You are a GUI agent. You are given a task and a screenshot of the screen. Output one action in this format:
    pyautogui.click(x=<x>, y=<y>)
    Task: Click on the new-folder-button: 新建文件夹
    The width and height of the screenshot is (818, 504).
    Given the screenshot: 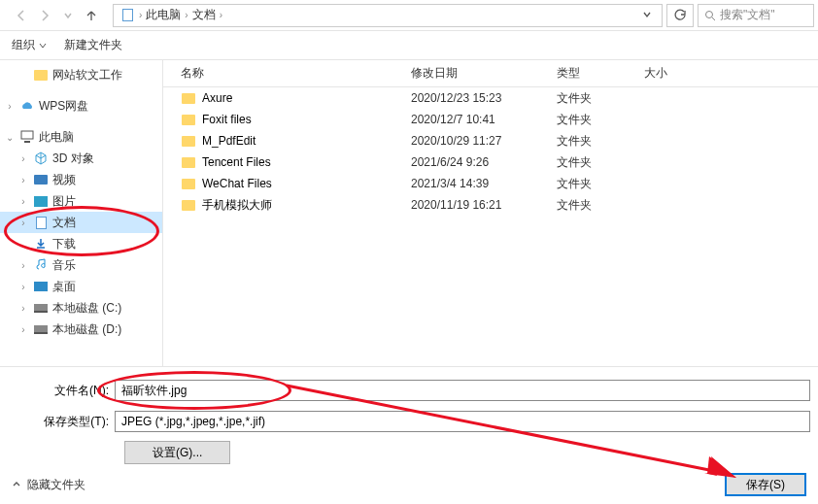 What is the action you would take?
    pyautogui.click(x=93, y=45)
    